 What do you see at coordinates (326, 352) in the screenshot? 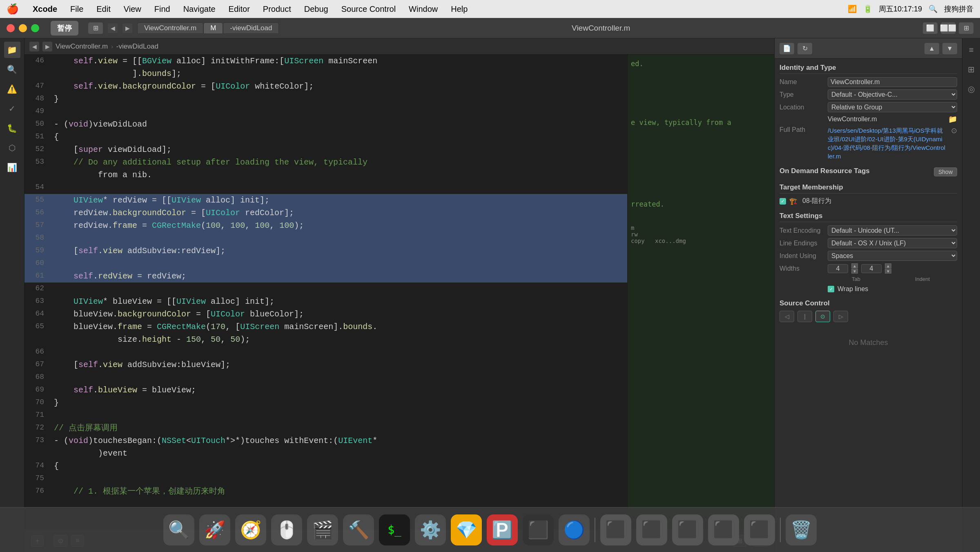
I see `code-line: 66` at bounding box center [326, 352].